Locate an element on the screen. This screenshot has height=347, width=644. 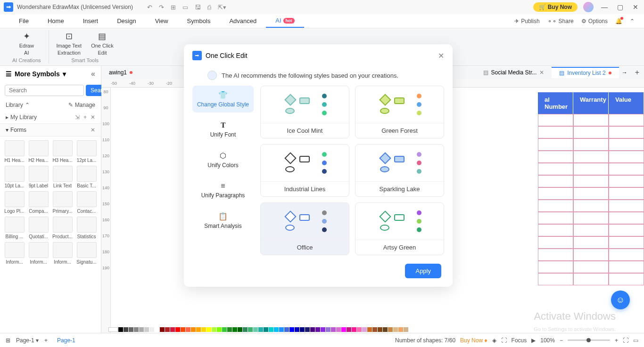
shape-item: H1 Hea... is located at coordinates (14, 152).